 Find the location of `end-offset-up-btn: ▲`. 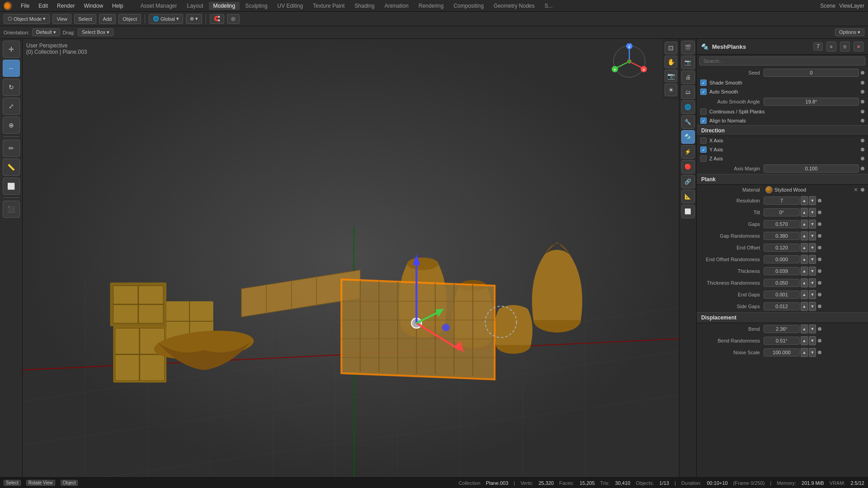

end-offset-up-btn: ▲ is located at coordinates (804, 248).